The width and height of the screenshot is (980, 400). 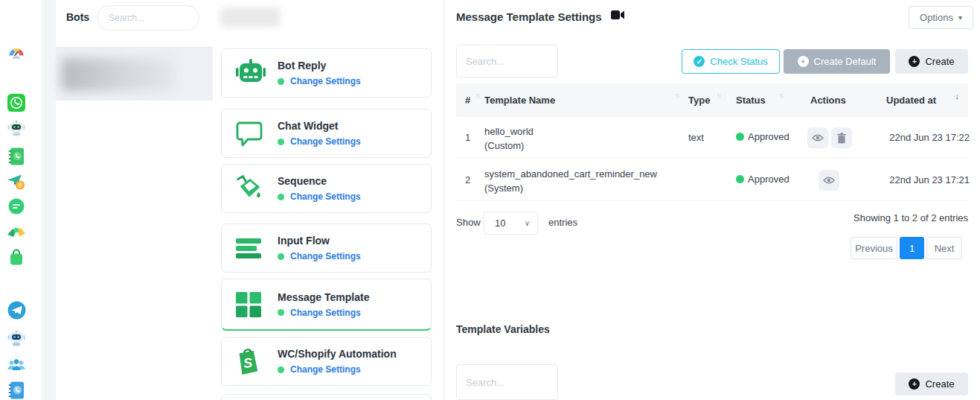 I want to click on template-variables-search-input, so click(x=507, y=382).